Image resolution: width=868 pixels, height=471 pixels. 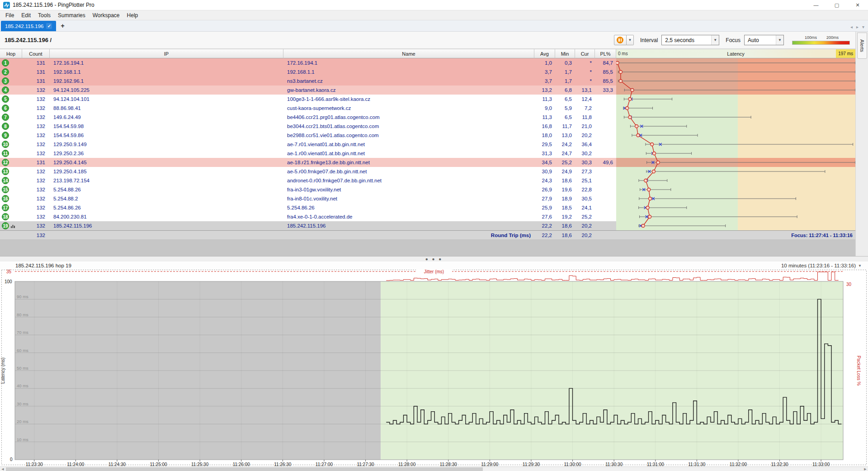 I want to click on menu-help: Help, so click(x=133, y=15).